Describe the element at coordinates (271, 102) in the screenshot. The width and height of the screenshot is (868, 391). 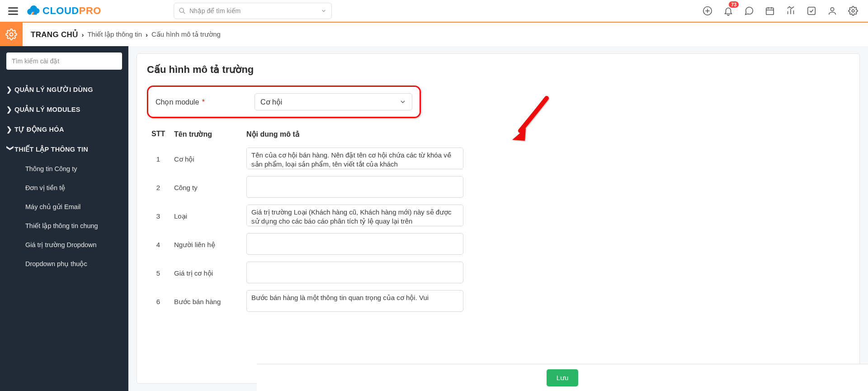
I see `module-select-value: Cơ hội` at that location.